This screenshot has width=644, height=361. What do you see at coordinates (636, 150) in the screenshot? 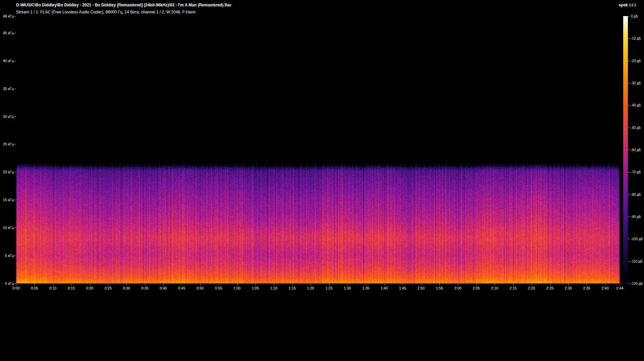
I see `db-tick-label: -60 дБ` at bounding box center [636, 150].